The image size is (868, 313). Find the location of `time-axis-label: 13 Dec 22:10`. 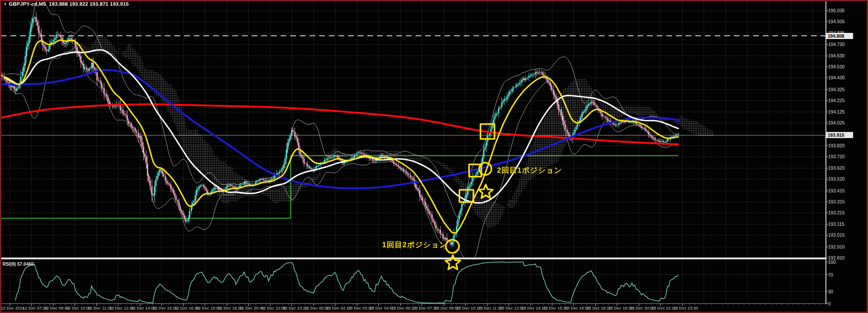

time-axis-label: 13 Dec 22:10 is located at coordinates (664, 308).